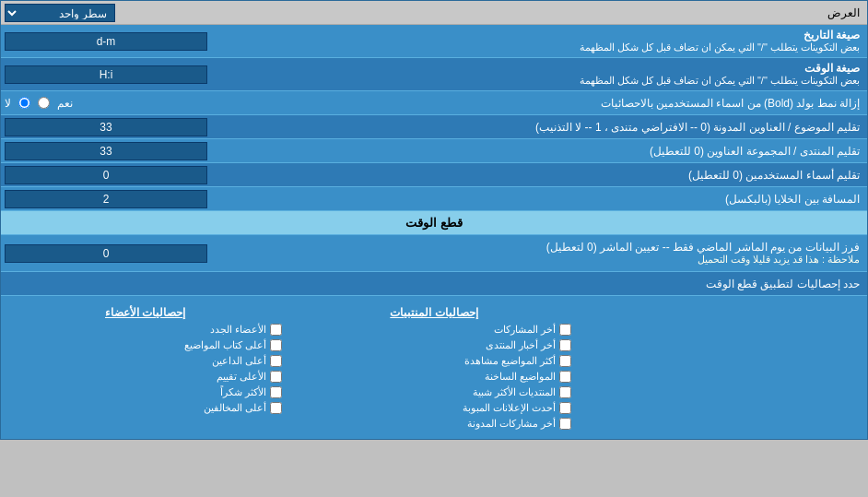 The height and width of the screenshot is (497, 868). Describe the element at coordinates (238, 330) in the screenshot. I see `cb-new-members-label: الأعضاء الجدد` at that location.